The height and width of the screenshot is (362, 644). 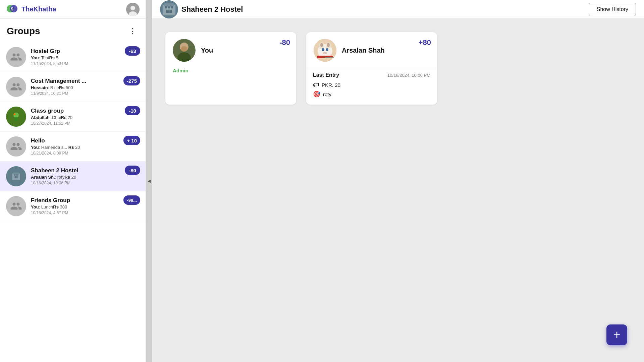 I want to click on last-entry-description: roty, so click(x=327, y=95).